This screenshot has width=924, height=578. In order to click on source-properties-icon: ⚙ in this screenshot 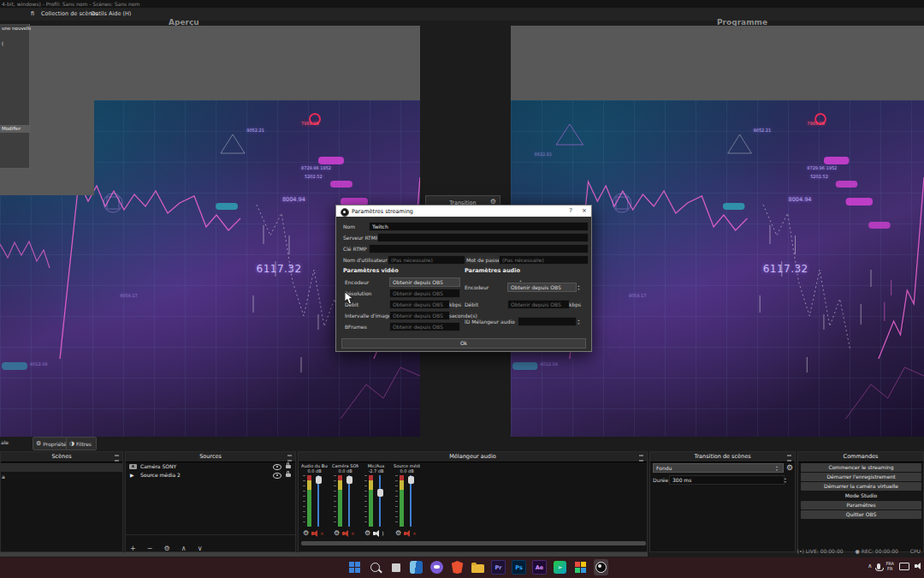, I will do `click(168, 548)`.